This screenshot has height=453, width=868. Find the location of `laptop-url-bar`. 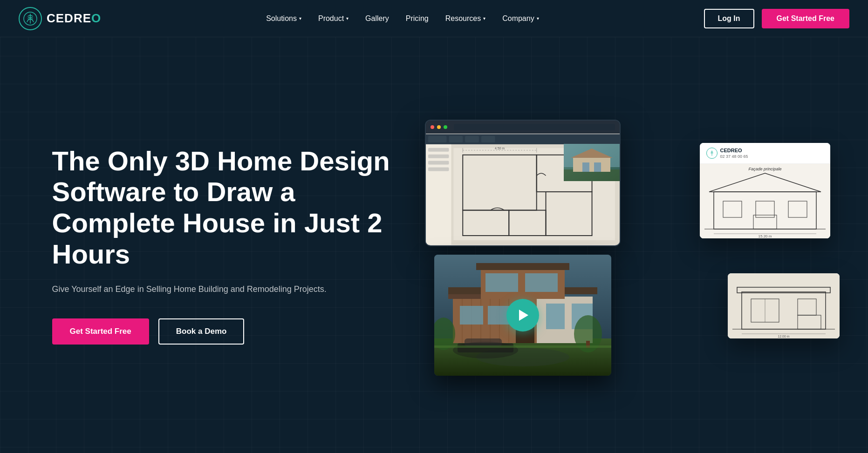

laptop-url-bar is located at coordinates (534, 127).